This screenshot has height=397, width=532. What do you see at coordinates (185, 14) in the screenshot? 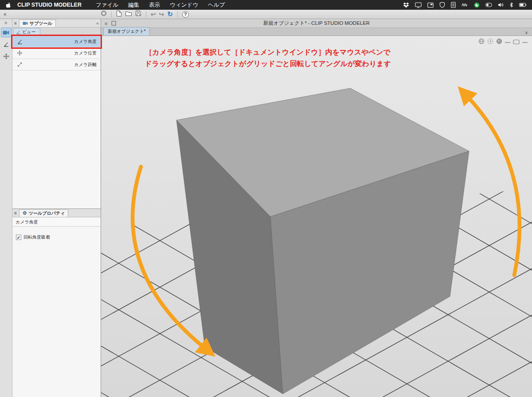
I see `help-icon: ?` at bounding box center [185, 14].